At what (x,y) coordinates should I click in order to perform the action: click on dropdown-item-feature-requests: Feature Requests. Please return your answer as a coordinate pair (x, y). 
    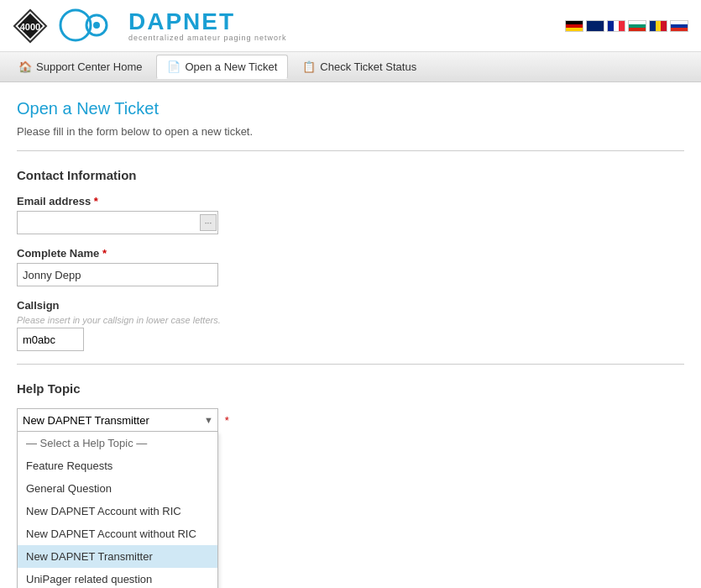
    Looking at the image, I should click on (118, 465).